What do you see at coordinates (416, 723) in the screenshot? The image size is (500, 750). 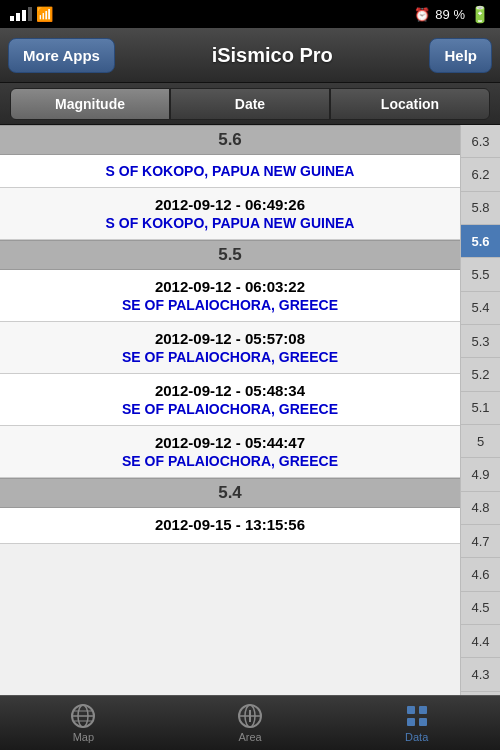 I see `tab-data: Data` at bounding box center [416, 723].